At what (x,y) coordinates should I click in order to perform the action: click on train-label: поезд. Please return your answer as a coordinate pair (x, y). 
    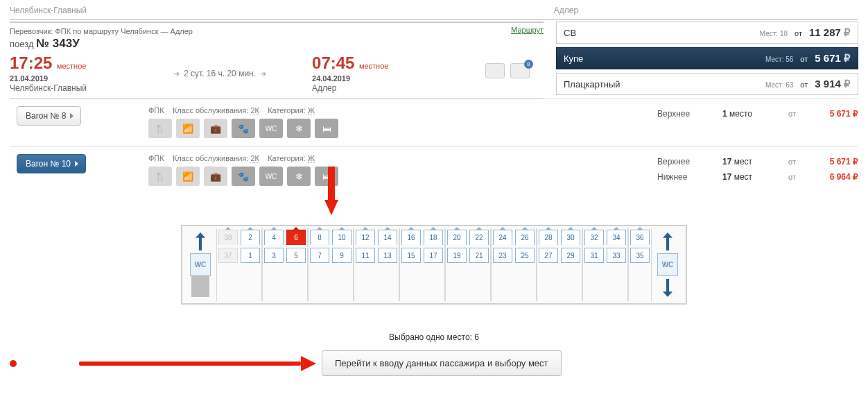
    Looking at the image, I should click on (21, 44).